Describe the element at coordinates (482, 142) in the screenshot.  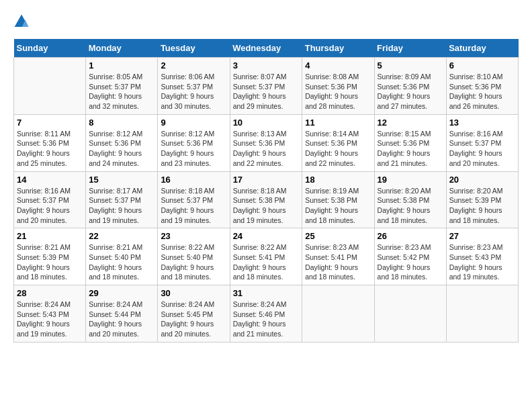
I see `calendar-cell: 13Sunrise: 8:16 AMSunset: 5:37 PMDayligh…` at that location.